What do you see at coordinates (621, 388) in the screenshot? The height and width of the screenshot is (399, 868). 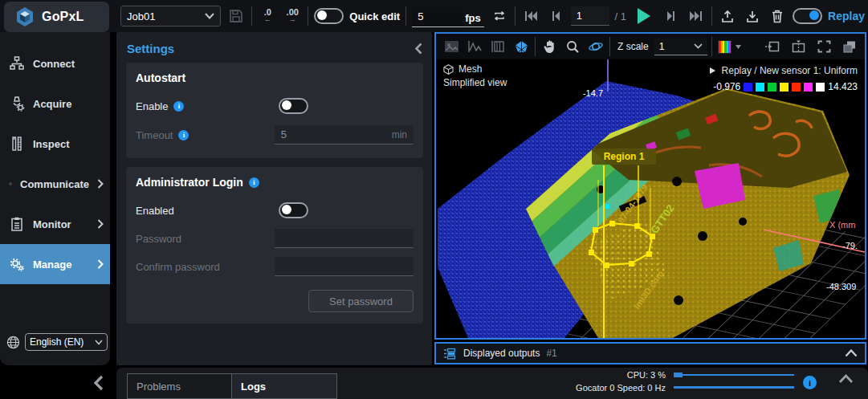 I see `speed-stat-label: Gocator 0 Speed: 0 Hz` at bounding box center [621, 388].